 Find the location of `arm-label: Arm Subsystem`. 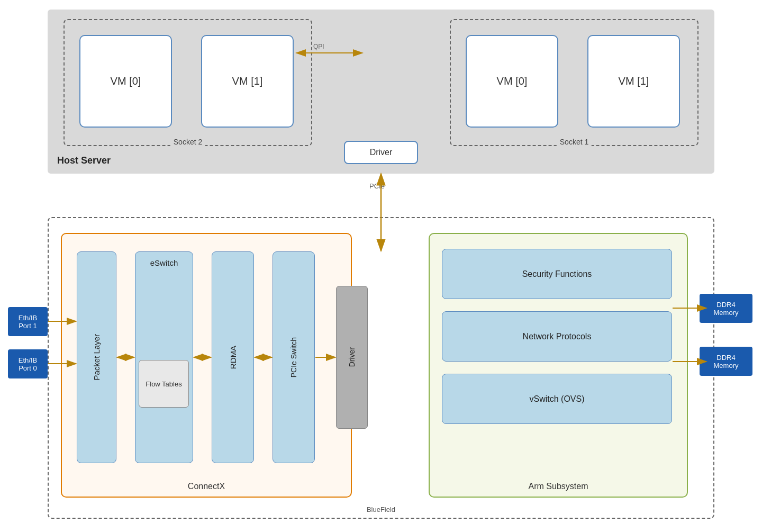

arm-label: Arm Subsystem is located at coordinates (559, 486).